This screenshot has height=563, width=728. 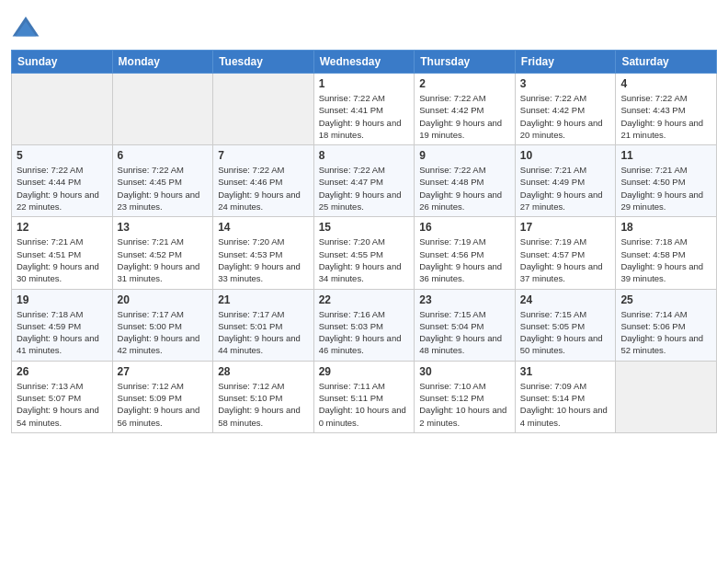 I want to click on day-info: Sunrise: 7:19 AMSunset: 4:56 PMDaylight:…, so click(x=465, y=259).